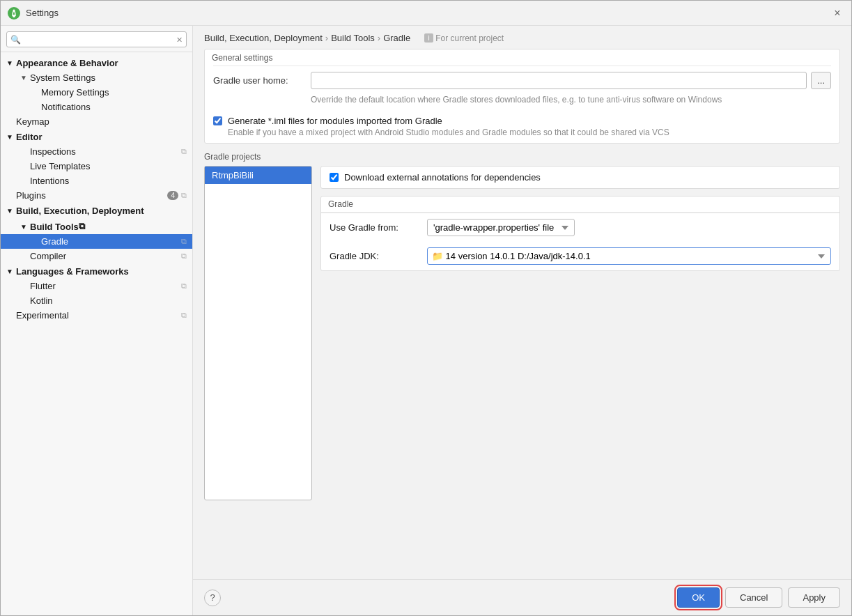 The image size is (852, 616). I want to click on sidebar-item-label: Flutter, so click(106, 286).